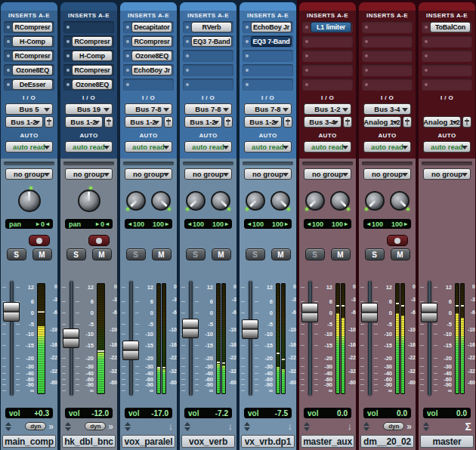  I want to click on input-selector: Bus 19, so click(89, 109).